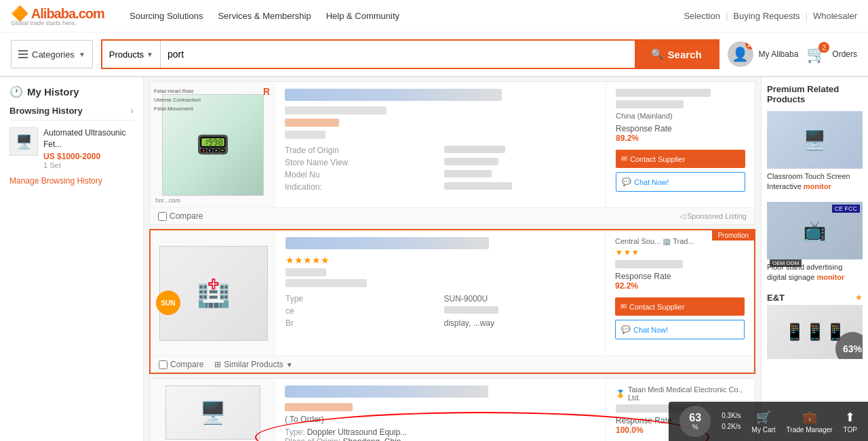 This screenshot has width=868, height=441. What do you see at coordinates (88, 139) in the screenshot?
I see `product-name: Automated Ultrasounic Fet...` at bounding box center [88, 139].